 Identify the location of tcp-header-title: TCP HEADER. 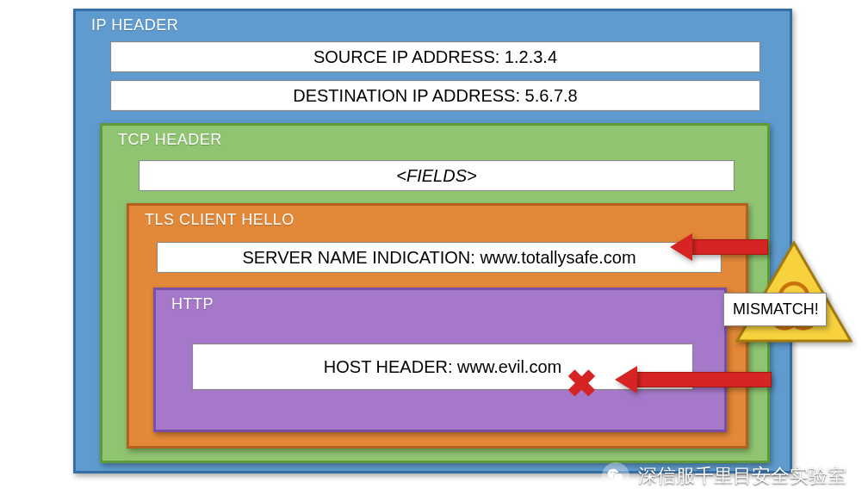
(170, 139).